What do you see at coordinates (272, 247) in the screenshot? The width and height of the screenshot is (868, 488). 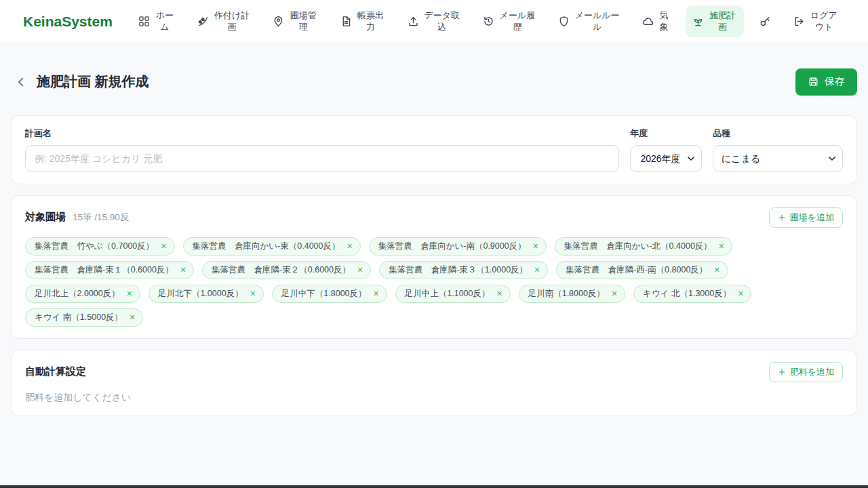 I see `field-chip: 集落営農 倉庫向かい-東（0.4000反）×` at bounding box center [272, 247].